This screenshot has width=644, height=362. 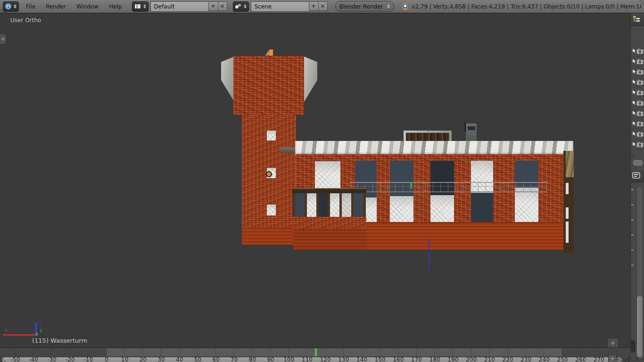 What do you see at coordinates (314, 6) in the screenshot?
I see `scene-add-button: +` at bounding box center [314, 6].